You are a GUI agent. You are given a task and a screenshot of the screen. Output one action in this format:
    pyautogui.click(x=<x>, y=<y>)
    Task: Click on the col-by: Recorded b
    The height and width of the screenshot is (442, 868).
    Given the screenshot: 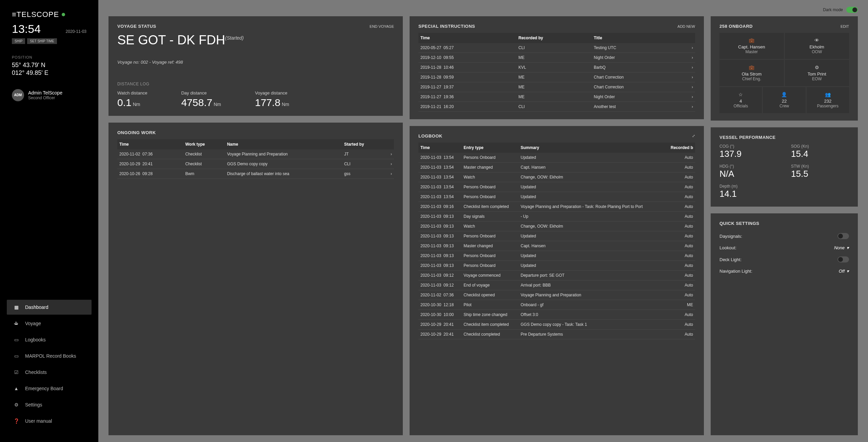 What is the action you would take?
    pyautogui.click(x=680, y=148)
    